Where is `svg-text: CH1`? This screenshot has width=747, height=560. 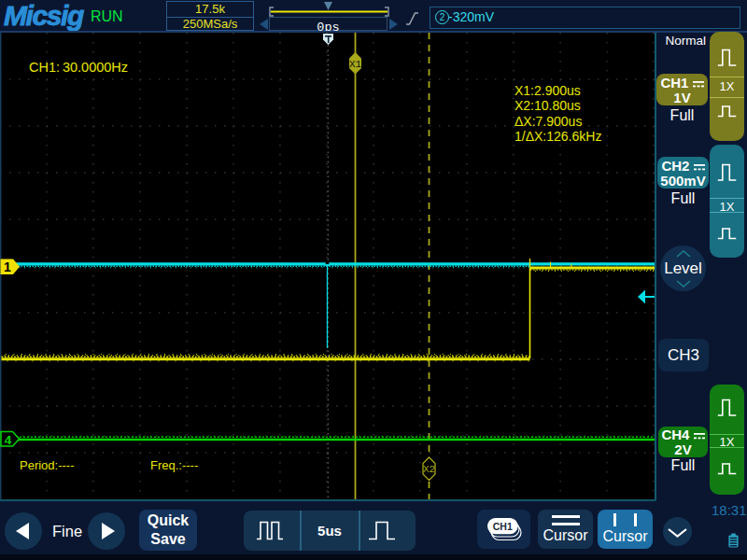 svg-text: CH1 is located at coordinates (502, 526).